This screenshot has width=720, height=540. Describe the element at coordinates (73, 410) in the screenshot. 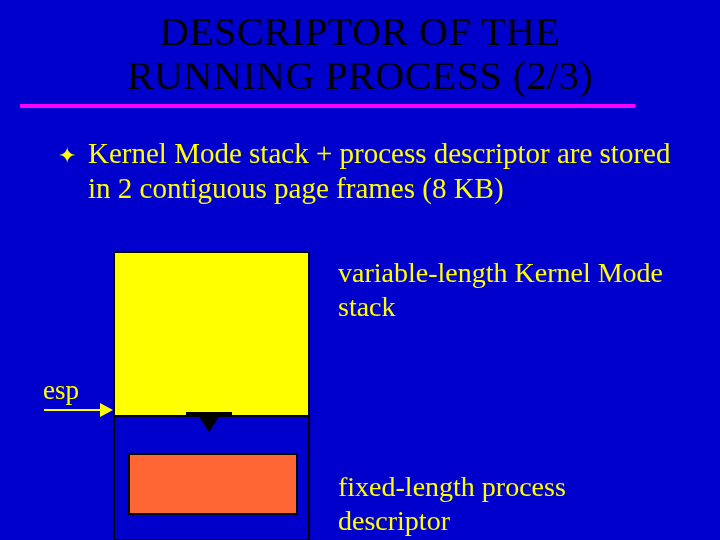

I see `esp-arrow-line` at that location.